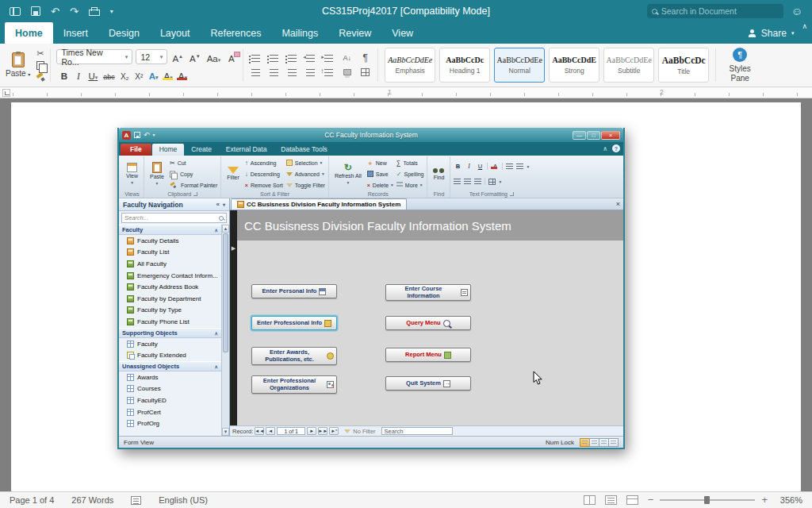  Describe the element at coordinates (170, 264) in the screenshot. I see `nav-item-all-faculty: All Faculty` at that location.